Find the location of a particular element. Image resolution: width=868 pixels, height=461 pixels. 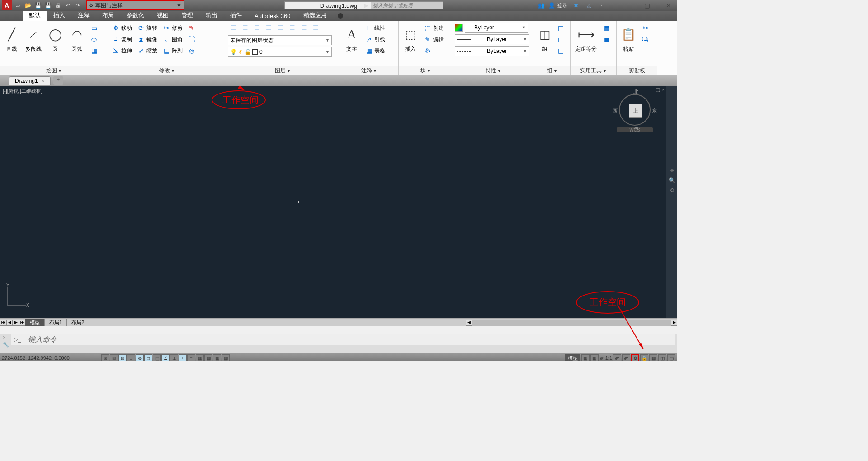

tab-output: 输出 is located at coordinates (212, 15).